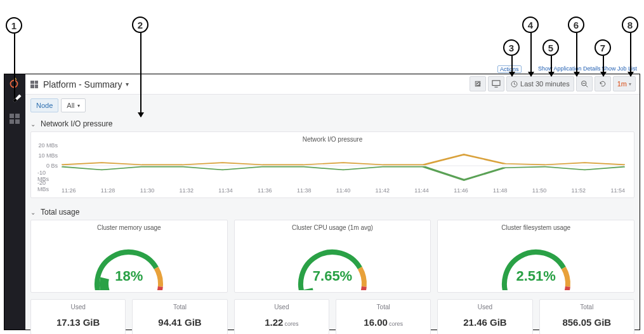 Image resolution: width=644 pixels, height=334 pixels. What do you see at coordinates (282, 323) in the screenshot?
I see `stat-value: 1.22cores` at bounding box center [282, 323].